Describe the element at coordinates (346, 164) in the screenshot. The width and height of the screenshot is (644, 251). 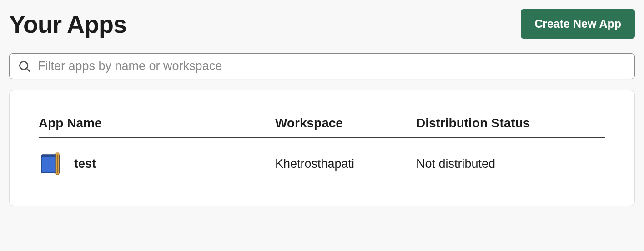
I see `workspace-cell: Khetrosthapati` at that location.